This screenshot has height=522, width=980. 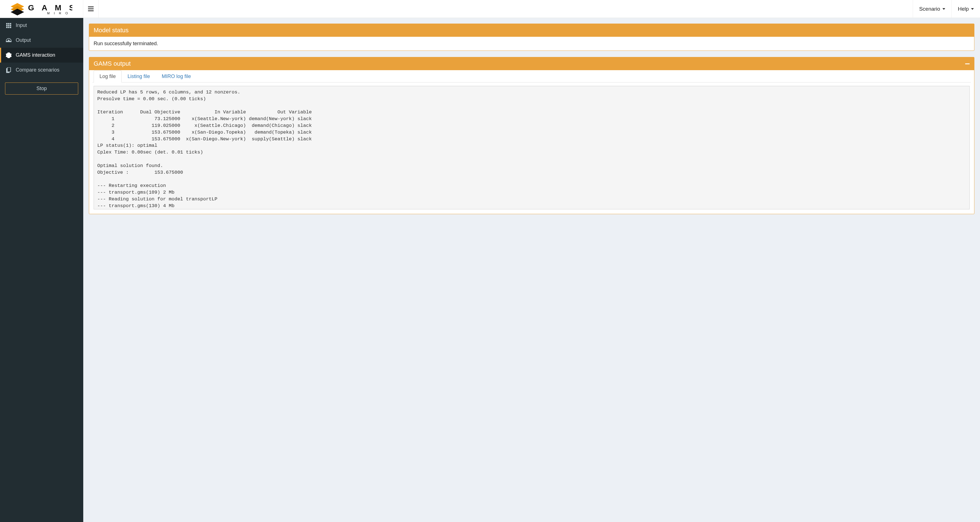 I want to click on help-menu: Help, so click(x=966, y=9).